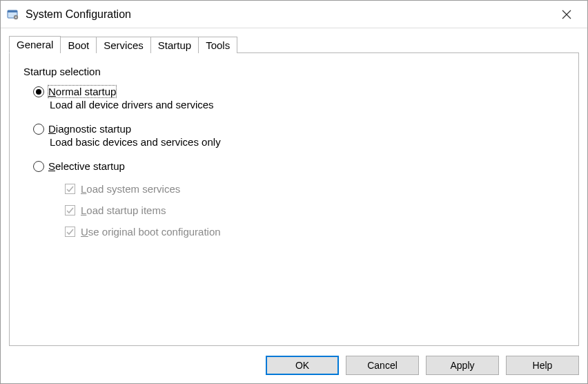  What do you see at coordinates (294, 44) in the screenshot?
I see `tab-strip: General Boot Services Startup Tools` at bounding box center [294, 44].